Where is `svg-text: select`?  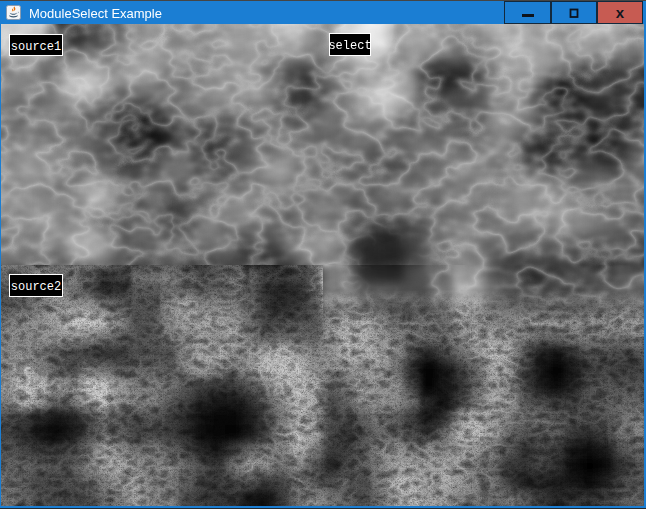 svg-text: select is located at coordinates (350, 46).